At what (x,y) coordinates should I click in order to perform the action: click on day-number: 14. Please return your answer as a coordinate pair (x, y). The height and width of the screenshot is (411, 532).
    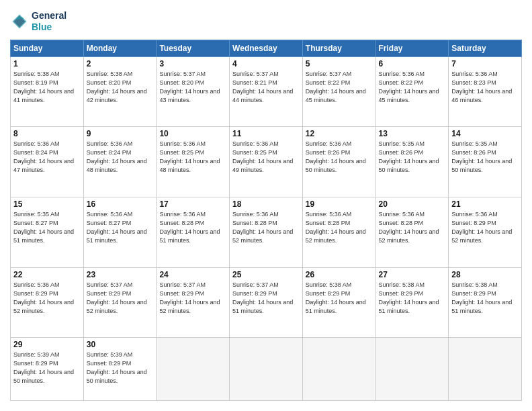
    Looking at the image, I should click on (485, 134).